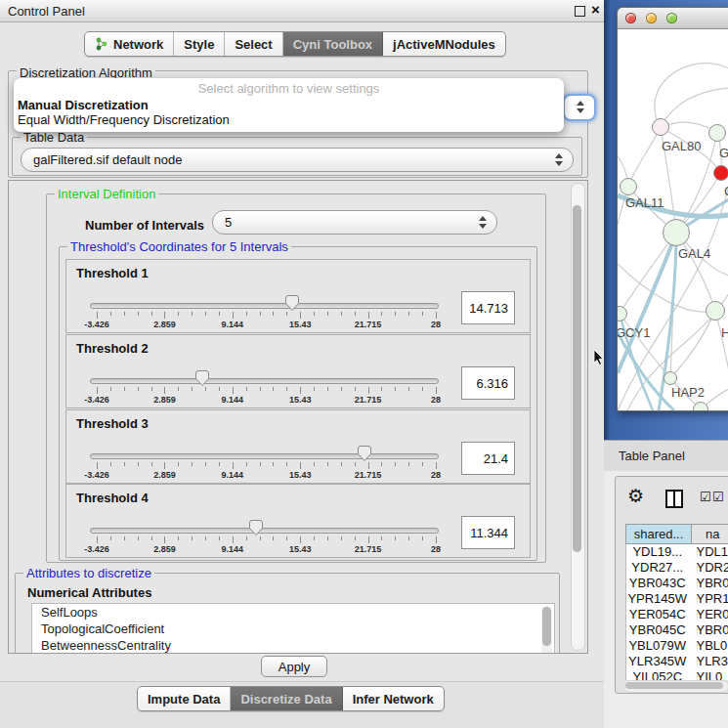 The width and height of the screenshot is (728, 728). What do you see at coordinates (289, 119) in the screenshot?
I see `dropdown-option-equal-width-frequency: Equal Width/Frequency Discretization` at bounding box center [289, 119].